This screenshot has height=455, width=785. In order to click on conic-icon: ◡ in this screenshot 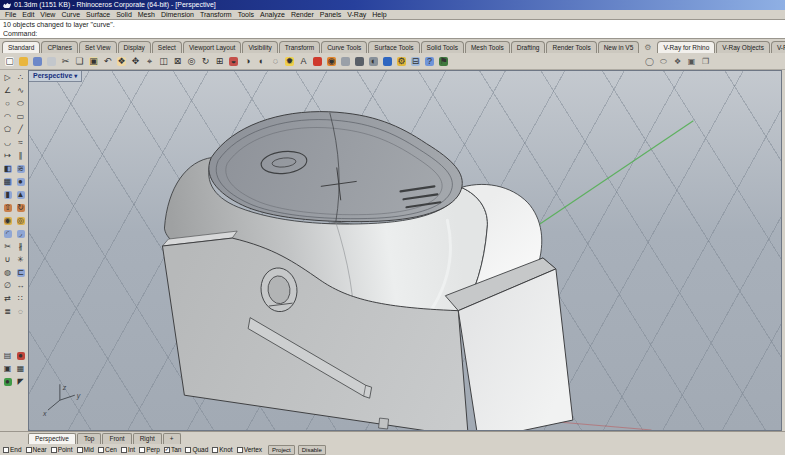, I will do `click(8, 143)`.